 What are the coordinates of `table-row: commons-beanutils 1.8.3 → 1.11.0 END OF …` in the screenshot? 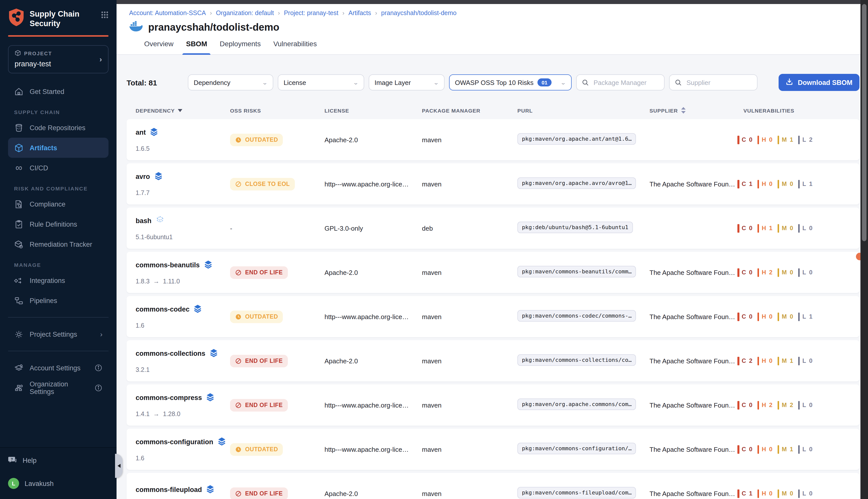 It's located at (493, 272).